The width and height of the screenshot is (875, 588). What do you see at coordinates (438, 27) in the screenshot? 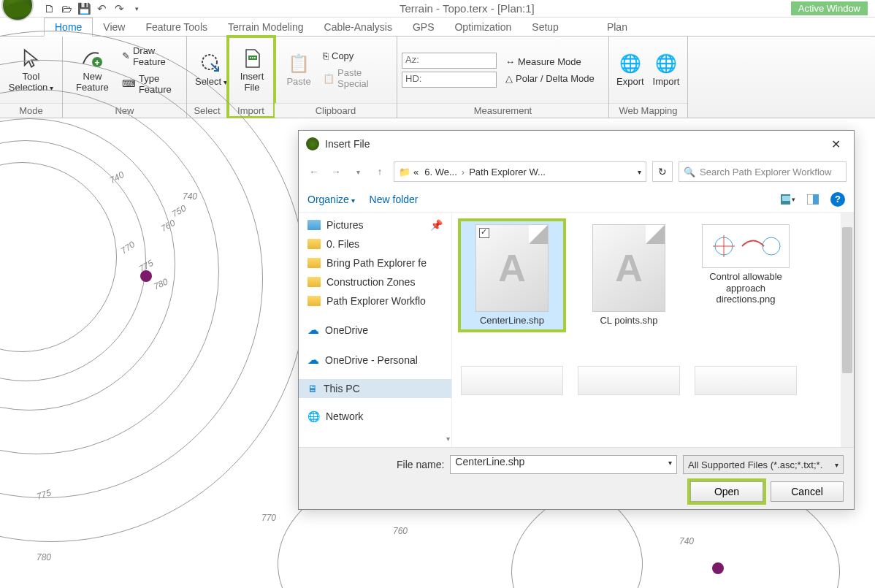
I see `ribbon-tabs: Home View Feature Tools Terrain Modeling…` at bounding box center [438, 27].